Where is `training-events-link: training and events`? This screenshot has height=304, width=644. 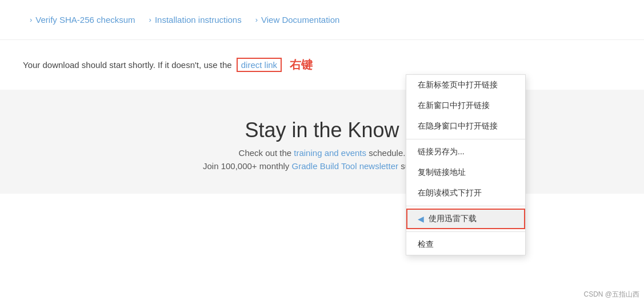
training-events-link: training and events is located at coordinates (330, 153).